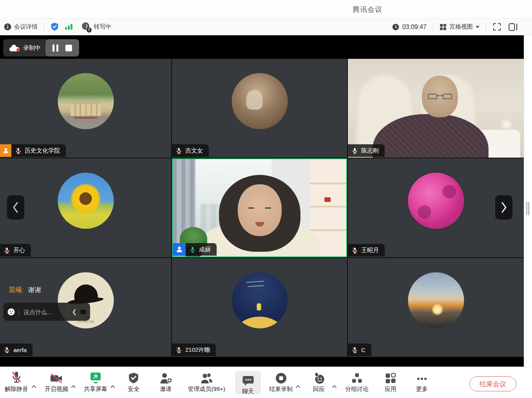 The width and height of the screenshot is (532, 398). Describe the element at coordinates (16, 290) in the screenshot. I see `chat-sender: 晨曦:` at that location.